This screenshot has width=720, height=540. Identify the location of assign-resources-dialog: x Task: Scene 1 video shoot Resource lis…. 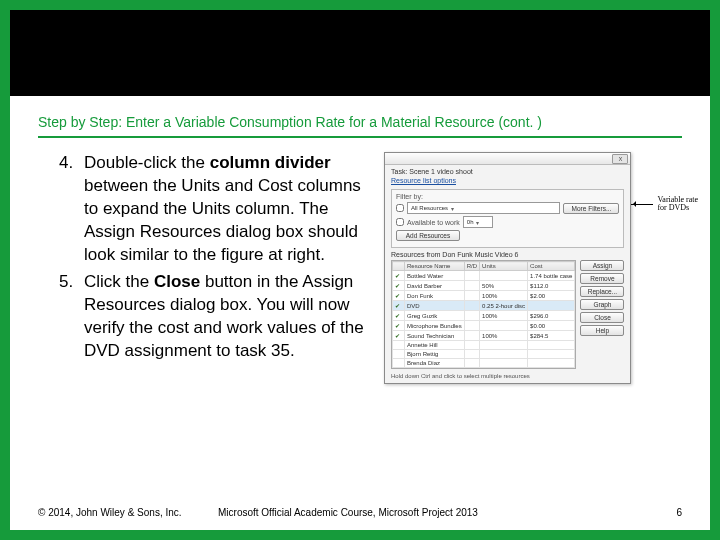
(508, 268).